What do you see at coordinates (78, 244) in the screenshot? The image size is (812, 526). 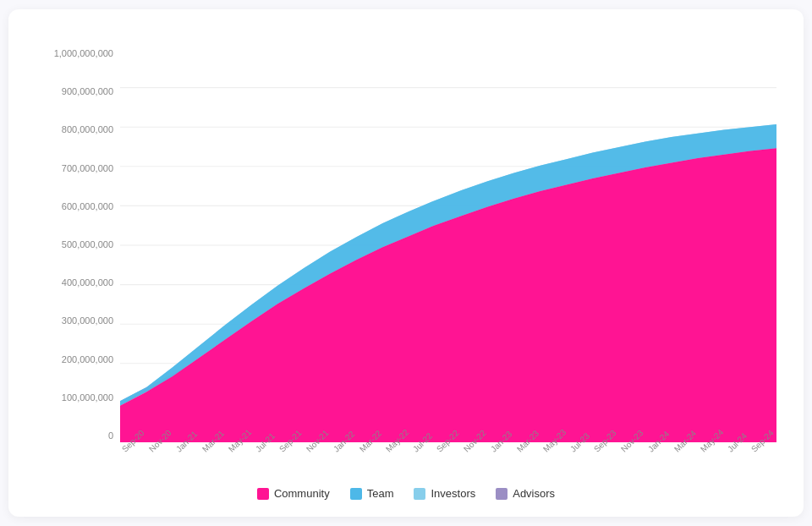 I see `y-axis-label: 500,000,000` at bounding box center [78, 244].